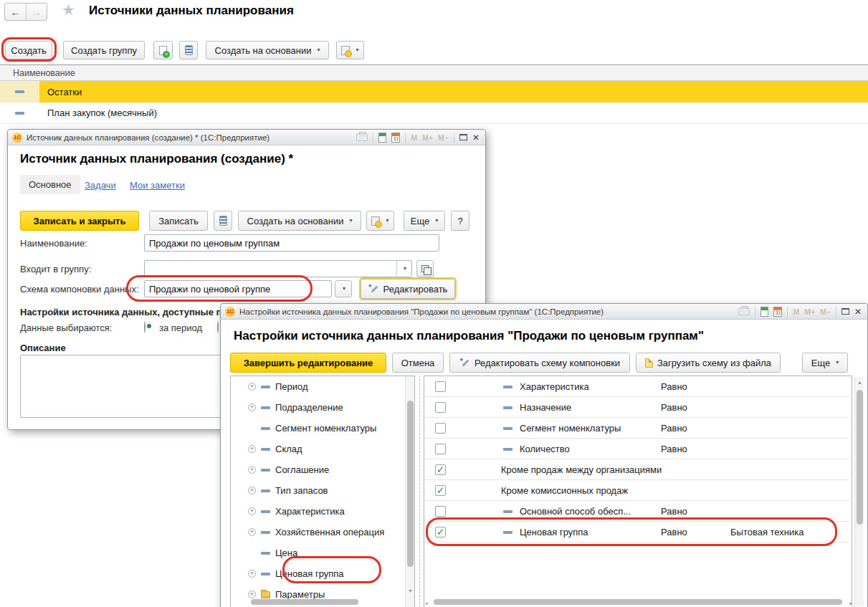 The width and height of the screenshot is (868, 607). What do you see at coordinates (104, 50) in the screenshot?
I see `create-group-button: Создать группу` at bounding box center [104, 50].